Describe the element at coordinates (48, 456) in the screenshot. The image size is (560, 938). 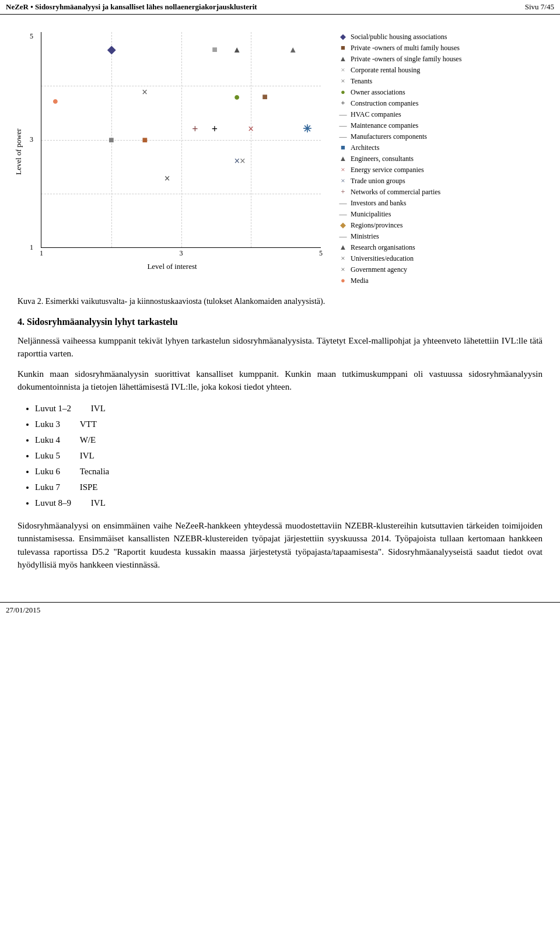
I see `bullet-label-3: Luku 5` at that location.